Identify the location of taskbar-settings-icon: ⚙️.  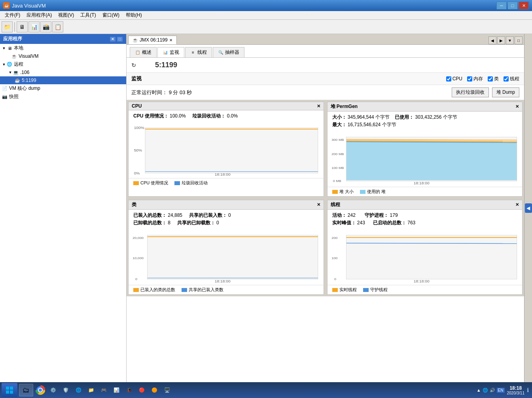
(53, 390).